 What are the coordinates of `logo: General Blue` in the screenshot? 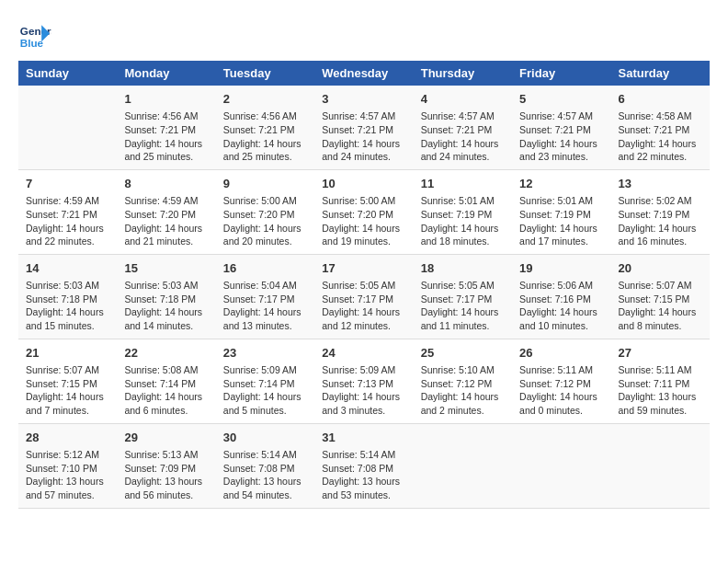 It's located at (37, 35).